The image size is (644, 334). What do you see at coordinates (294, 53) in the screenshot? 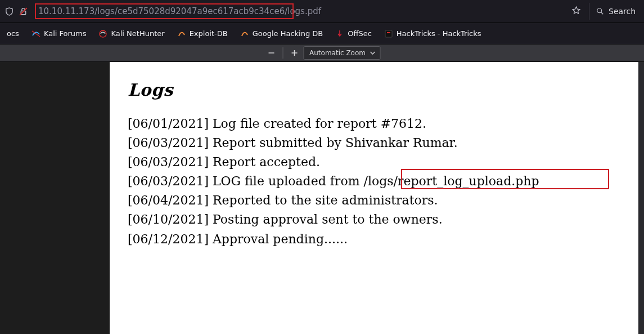
I see `zoom-in-button` at bounding box center [294, 53].